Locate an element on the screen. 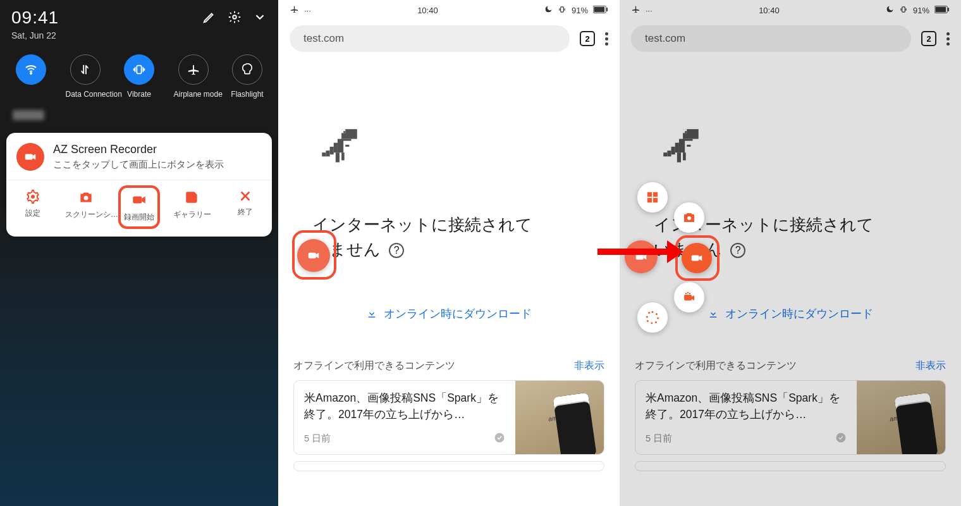 This screenshot has width=980, height=506. fab-toolbox is located at coordinates (652, 197).